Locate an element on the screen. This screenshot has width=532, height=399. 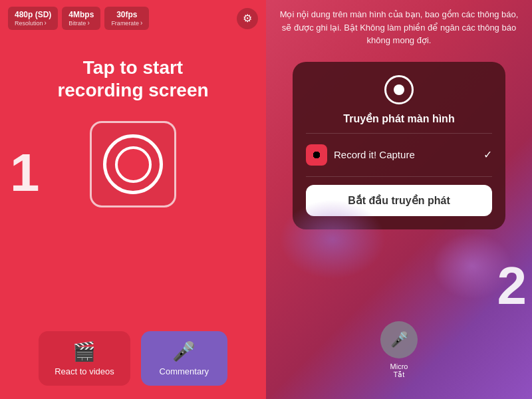
main-title: Tap to startrecording screen is located at coordinates (133, 78).